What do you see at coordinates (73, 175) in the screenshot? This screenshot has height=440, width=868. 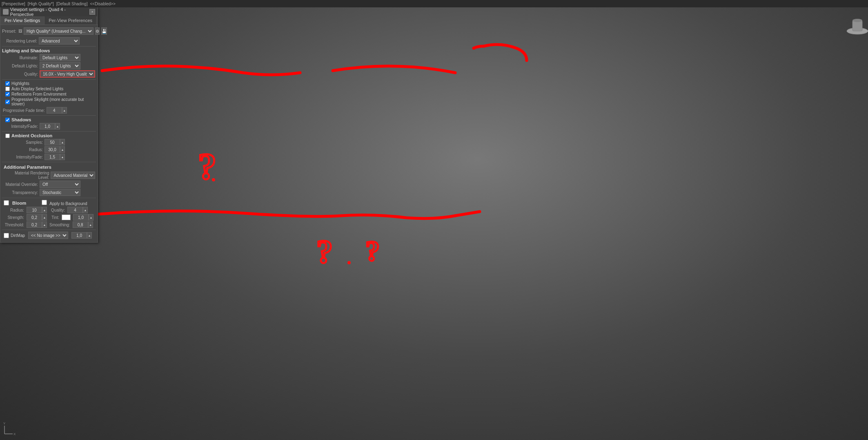 I see `material-rendering-level-select: Advanced Material` at bounding box center [73, 175].